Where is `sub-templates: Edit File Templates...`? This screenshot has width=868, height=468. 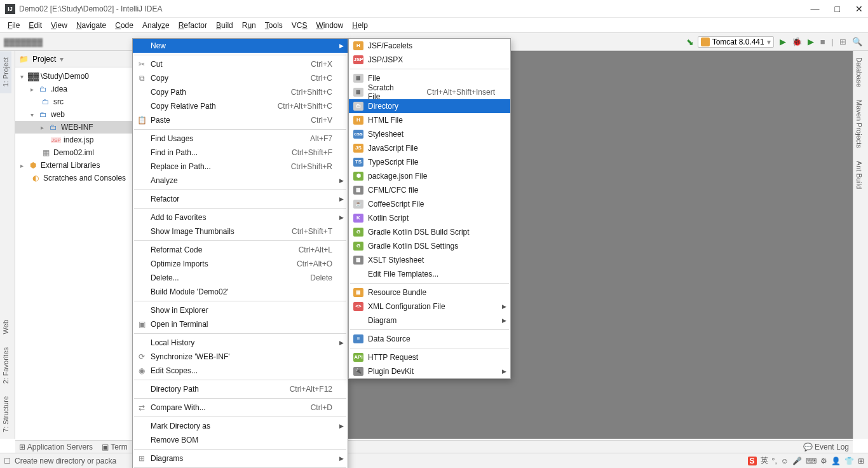 sub-templates: Edit File Templates... is located at coordinates (430, 274).